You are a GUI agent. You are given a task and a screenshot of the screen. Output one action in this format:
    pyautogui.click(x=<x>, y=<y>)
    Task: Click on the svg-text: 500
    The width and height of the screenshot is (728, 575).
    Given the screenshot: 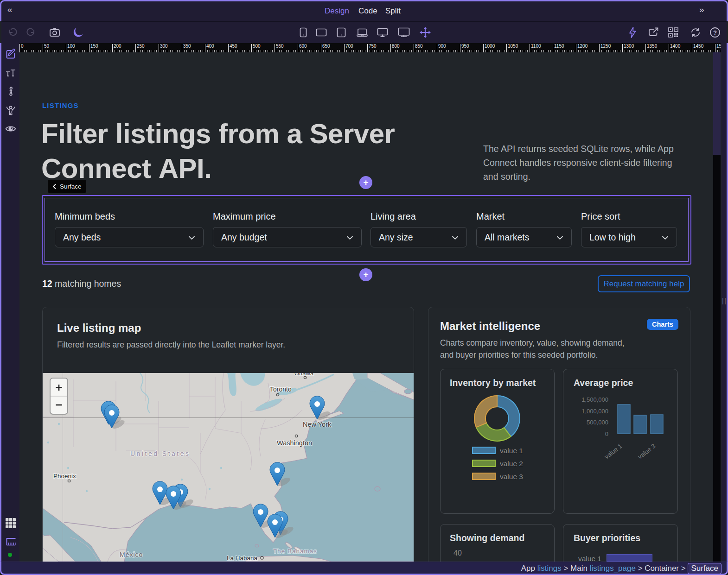 What is the action you would take?
    pyautogui.click(x=257, y=46)
    